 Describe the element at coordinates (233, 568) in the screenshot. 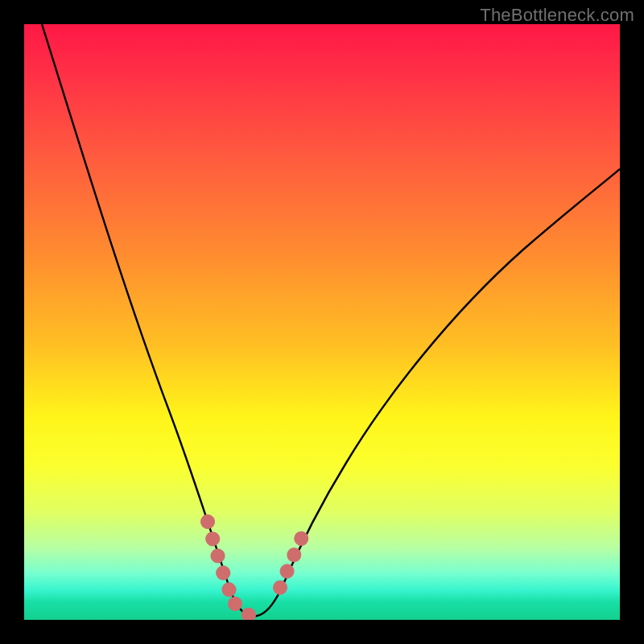

I see `highlight-left` at that location.